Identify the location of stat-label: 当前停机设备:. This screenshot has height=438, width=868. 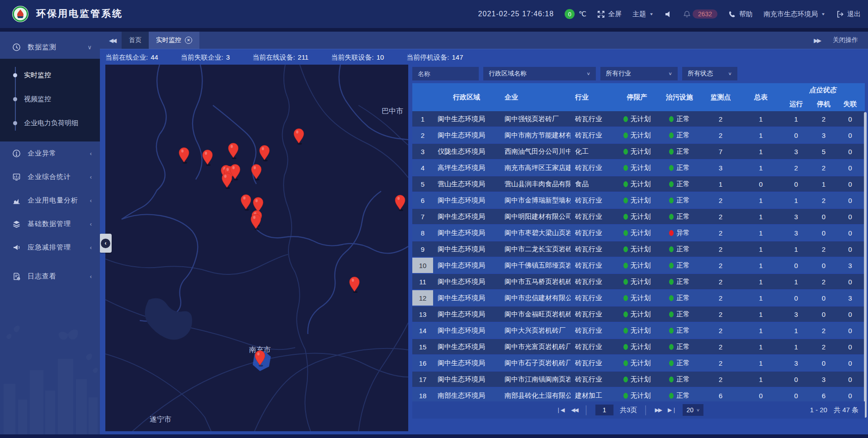
(428, 58).